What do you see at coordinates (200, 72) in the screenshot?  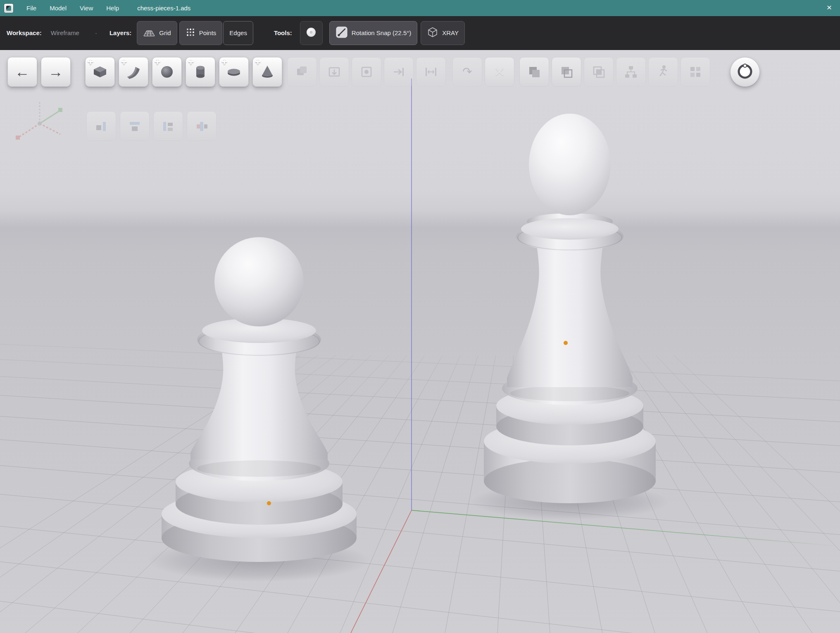 I see `add-cylinder-button: +` at bounding box center [200, 72].